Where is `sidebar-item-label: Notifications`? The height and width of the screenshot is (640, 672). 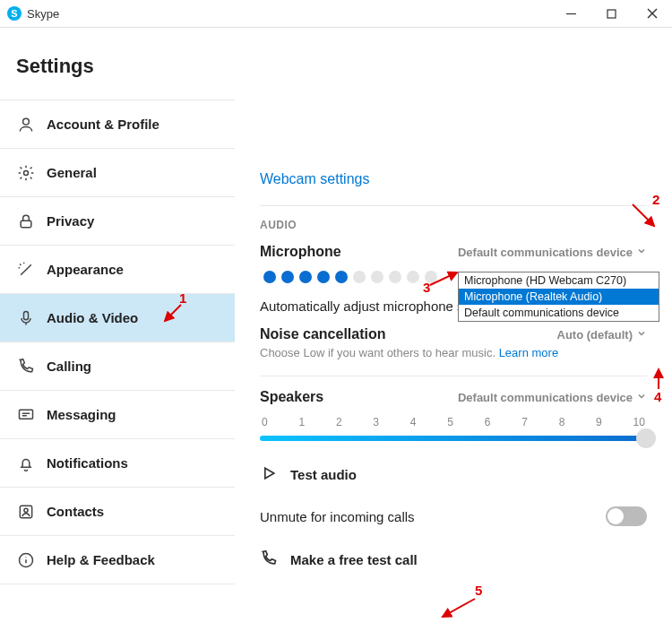 sidebar-item-label: Notifications is located at coordinates (88, 463).